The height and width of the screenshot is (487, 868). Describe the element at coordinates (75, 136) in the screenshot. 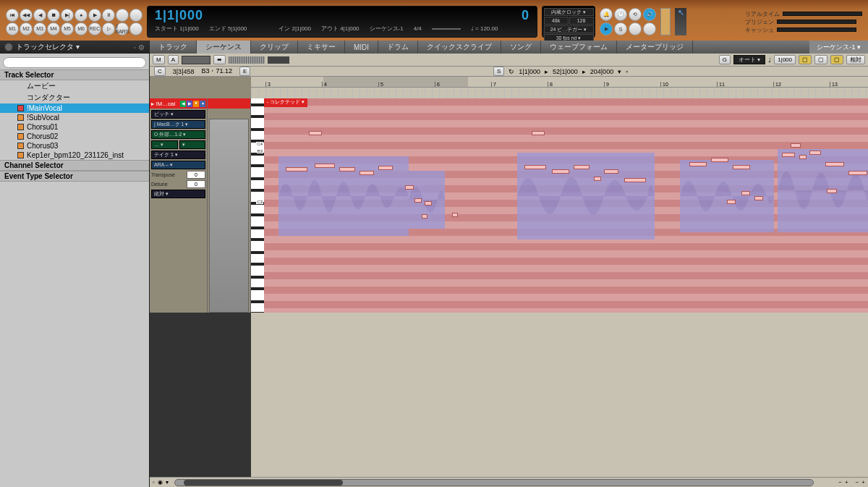

I see `track-item-5: Chorus02` at that location.